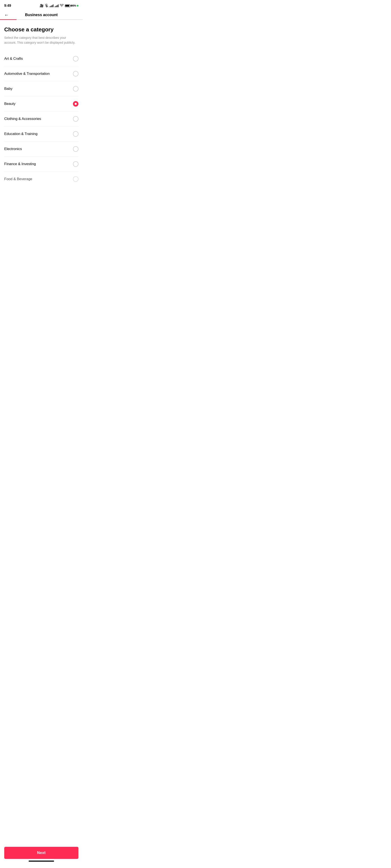 The image size is (391, 868). What do you see at coordinates (78, 5) in the screenshot?
I see `green-dot` at bounding box center [78, 5].